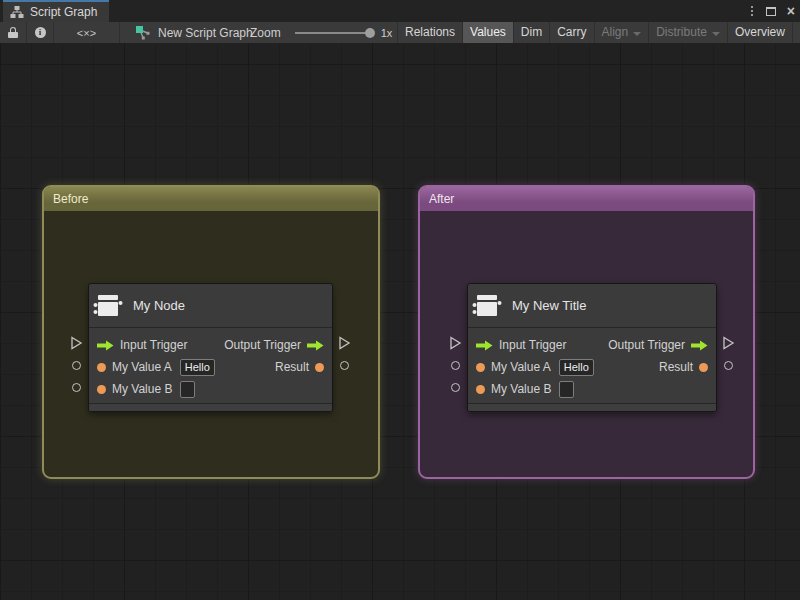  What do you see at coordinates (194, 33) in the screenshot?
I see `graph-name-breadcrumb: New Script Graph` at bounding box center [194, 33].